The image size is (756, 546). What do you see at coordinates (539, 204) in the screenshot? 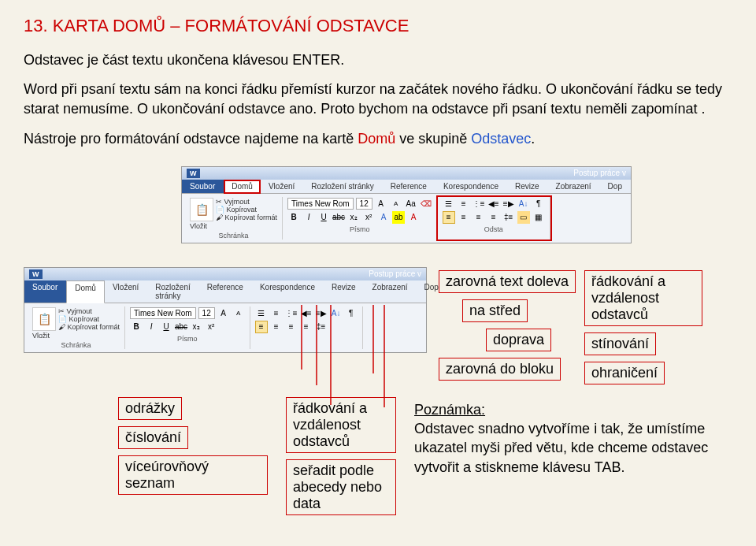
I see `showmarks-icon: ¶` at bounding box center [539, 204].